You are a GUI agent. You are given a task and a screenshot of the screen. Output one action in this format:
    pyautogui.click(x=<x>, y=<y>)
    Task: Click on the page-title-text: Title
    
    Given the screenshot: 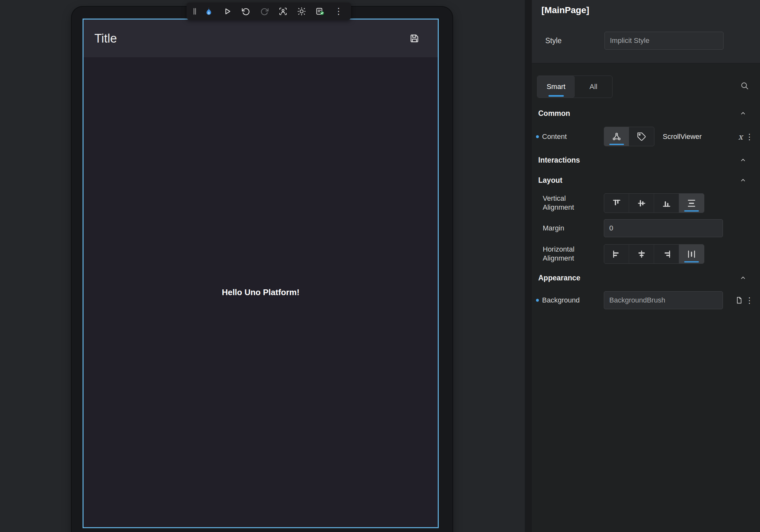 What is the action you would take?
    pyautogui.click(x=106, y=38)
    